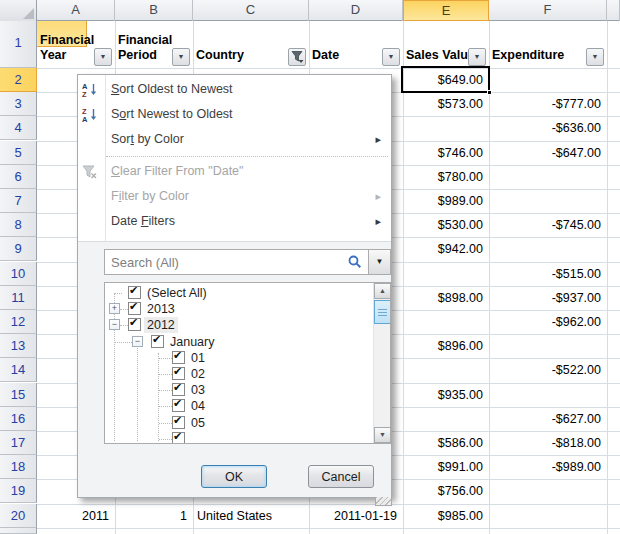 This screenshot has width=620, height=534. Describe the element at coordinates (356, 10) in the screenshot. I see `column-header-D: D` at that location.